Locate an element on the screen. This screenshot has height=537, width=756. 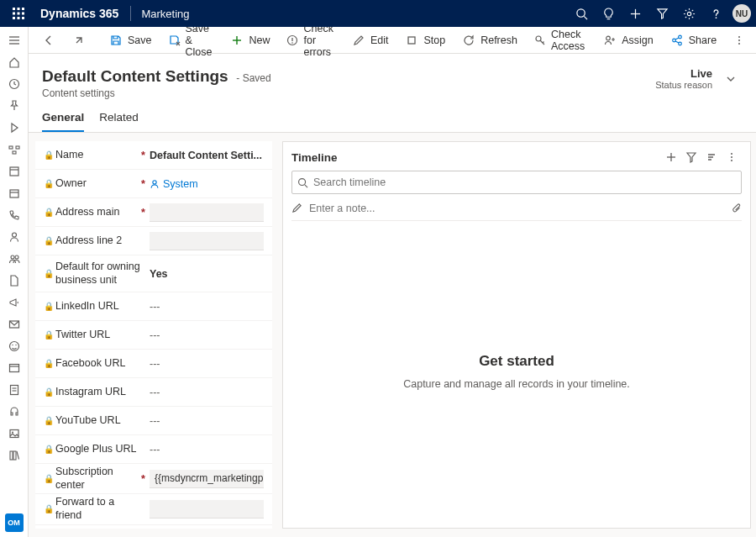
timeline-filter-button is located at coordinates (691, 157).